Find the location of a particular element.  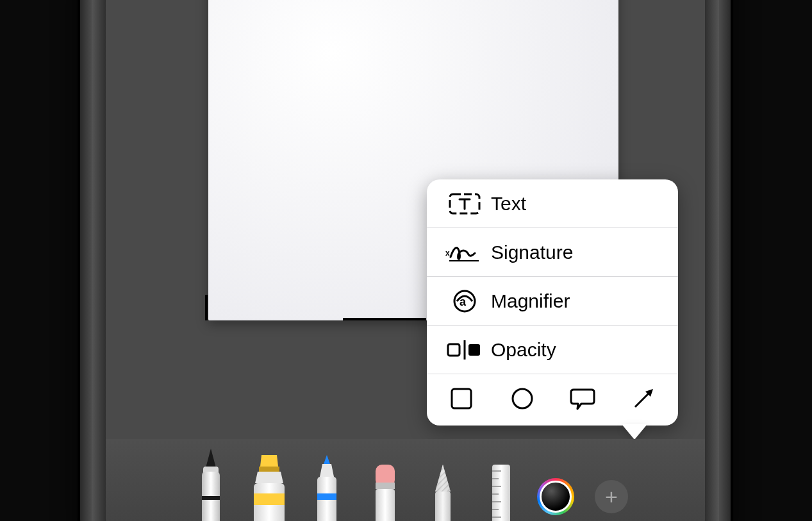

magnifier-icon: a is located at coordinates (465, 301).